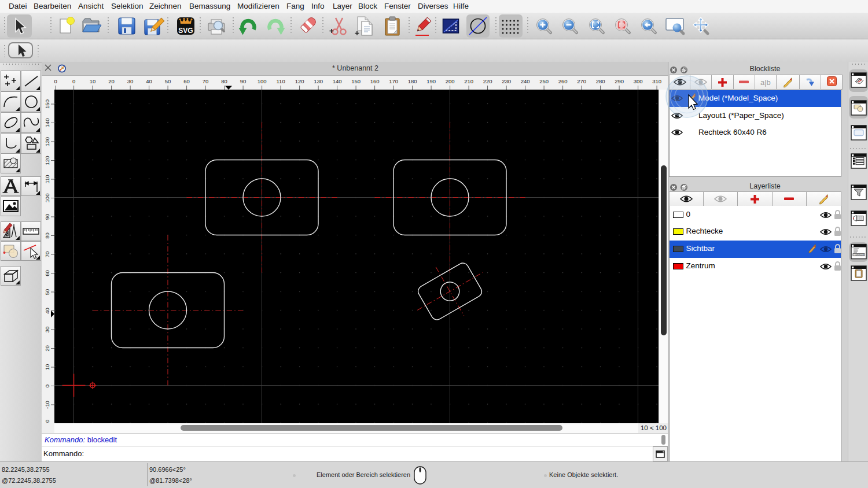 The height and width of the screenshot is (488, 868). Describe the element at coordinates (488, 81) in the screenshot. I see `svg-text: 220` at that location.